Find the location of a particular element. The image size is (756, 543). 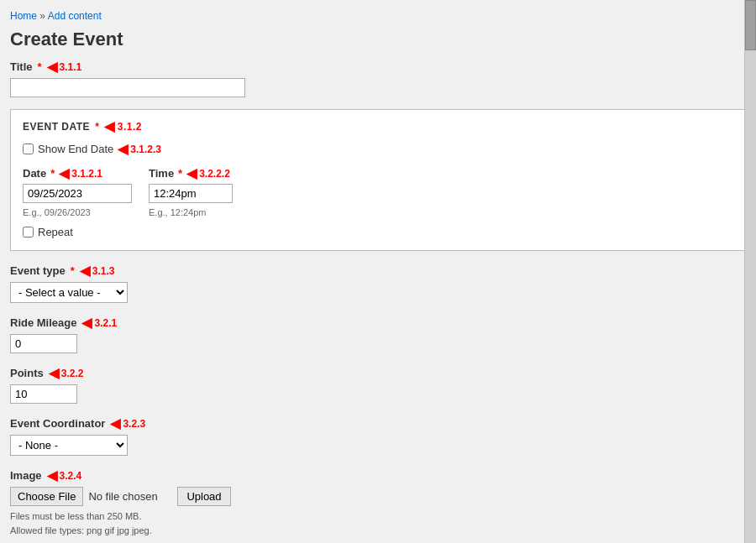

scrollbar-thumb is located at coordinates (751, 25).